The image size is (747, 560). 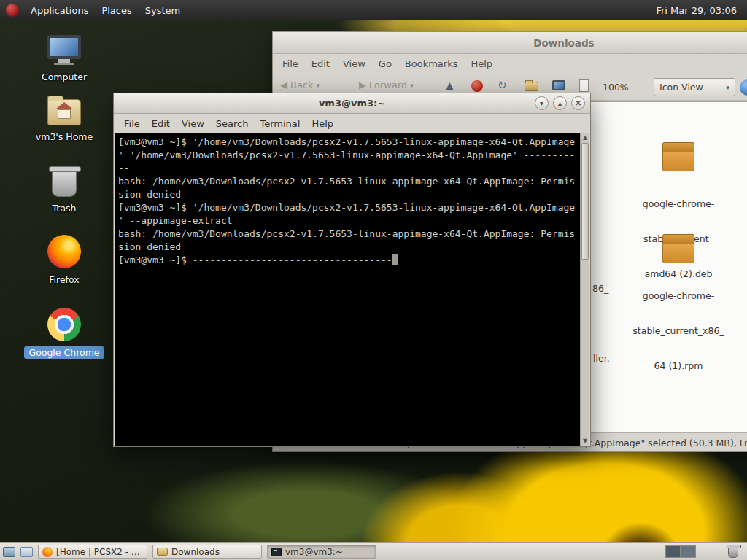 What do you see at coordinates (678, 315) in the screenshot?
I see `file-item-rpm: google-chrome- stable_current_x86_ 64 (1…` at bounding box center [678, 315].